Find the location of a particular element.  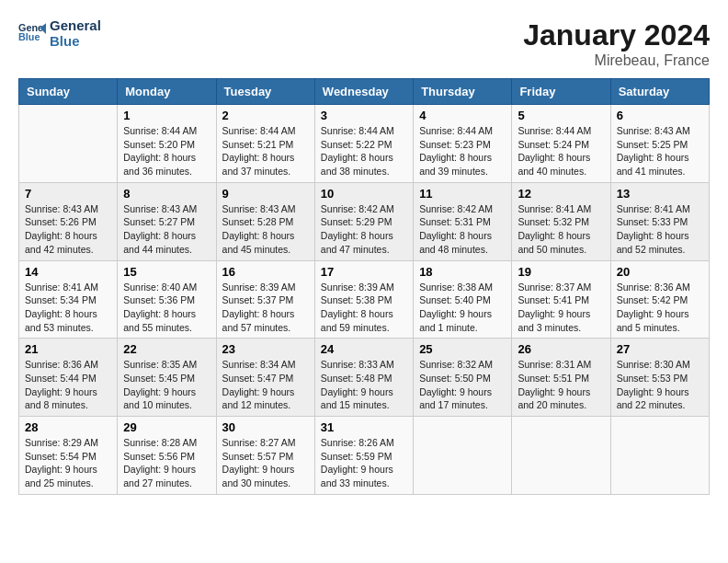

day-number: 7 is located at coordinates (68, 193).